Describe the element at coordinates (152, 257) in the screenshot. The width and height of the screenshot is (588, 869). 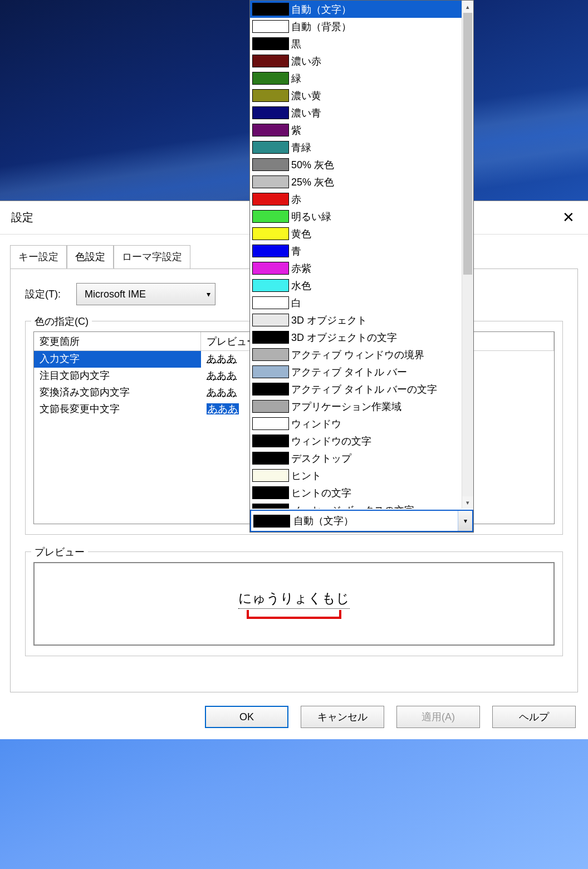
I see `tab-romaji-settings: ローマ字設定` at that location.